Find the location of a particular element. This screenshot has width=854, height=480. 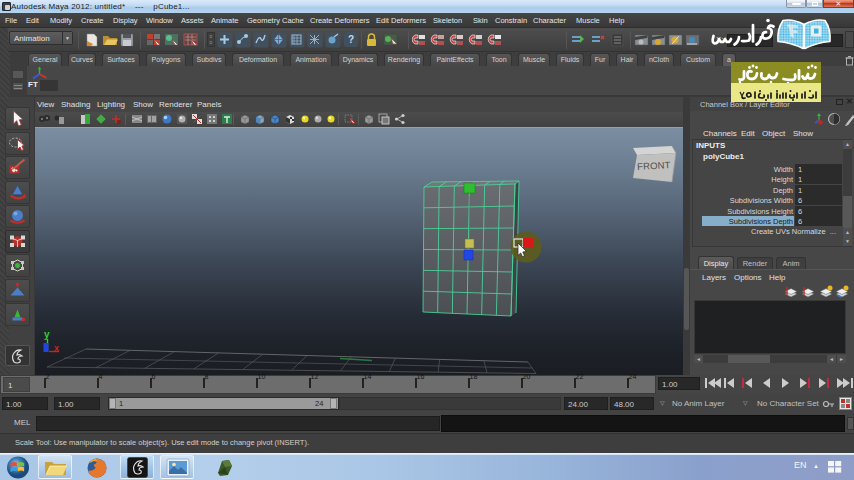

svg-text: y is located at coordinates (47, 334).